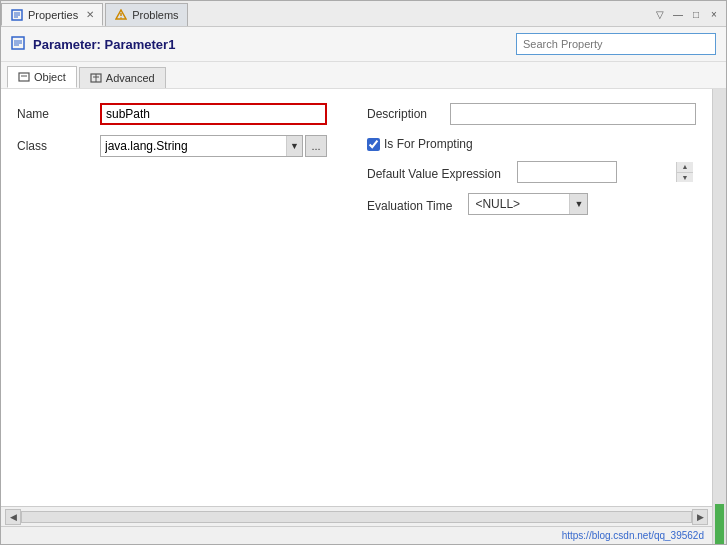 This screenshot has height=545, width=727. Describe the element at coordinates (214, 146) in the screenshot. I see `class-field-value: java.lang.String java.lang.Integer java.…` at that location.